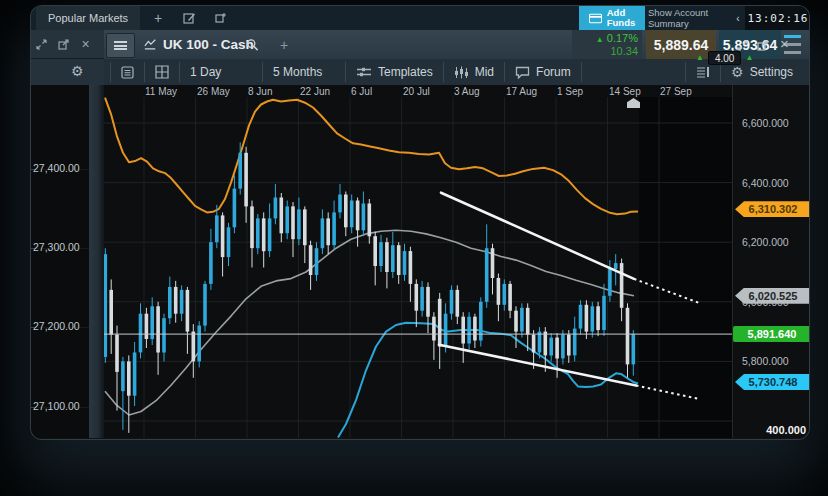  Describe the element at coordinates (158, 18) in the screenshot. I see `add-tab-button: +` at that location.